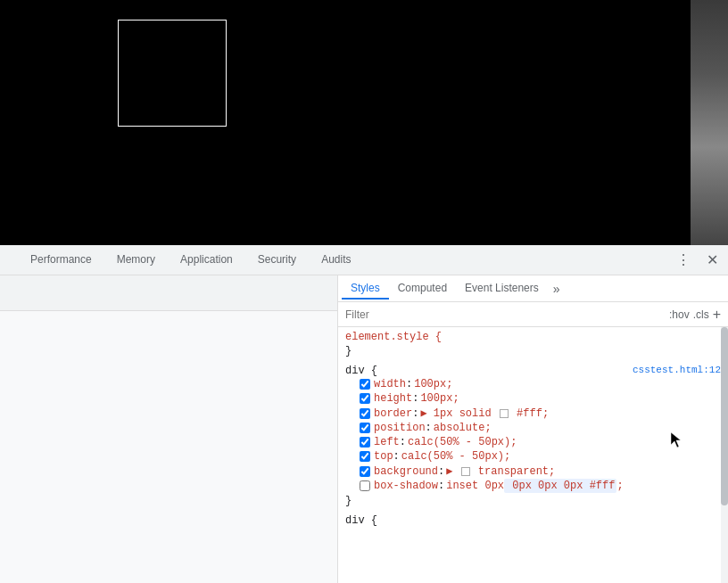  What do you see at coordinates (365, 456) in the screenshot?
I see `property-top-checkbox` at bounding box center [365, 456].